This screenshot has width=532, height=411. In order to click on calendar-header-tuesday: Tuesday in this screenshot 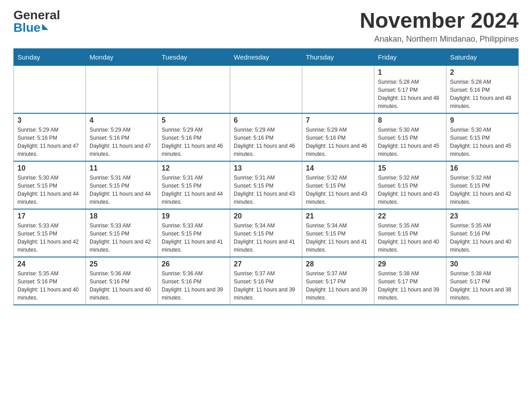, I will do `click(194, 57)`.